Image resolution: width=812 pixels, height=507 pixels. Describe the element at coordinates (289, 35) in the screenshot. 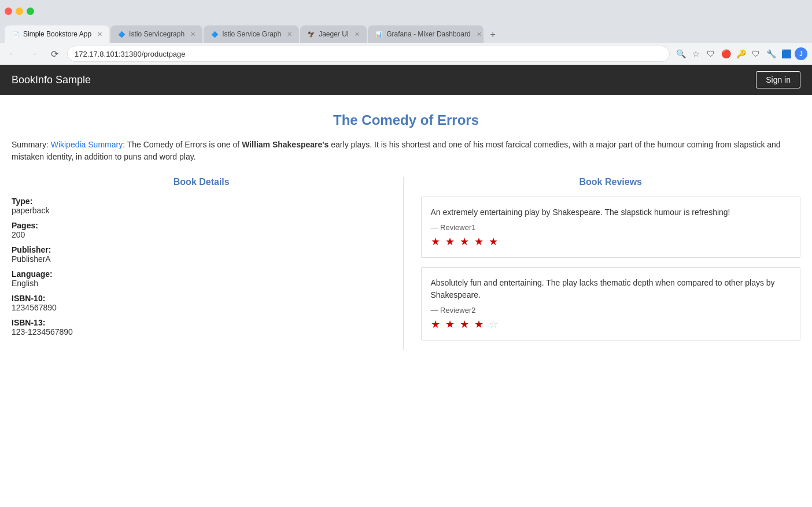

I see `tab-close-3: ✕` at that location.